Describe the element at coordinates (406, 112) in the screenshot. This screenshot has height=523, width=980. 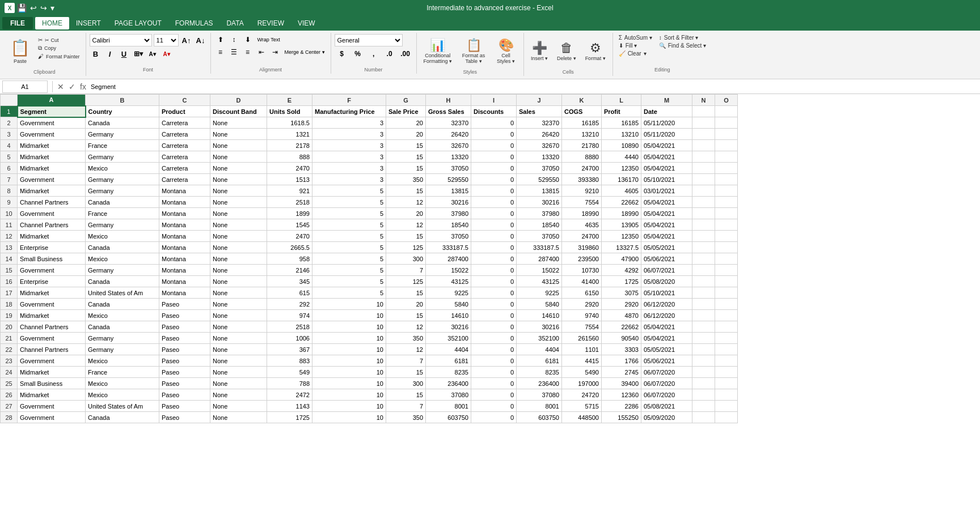
I see `cell-g1: Sale Price` at that location.